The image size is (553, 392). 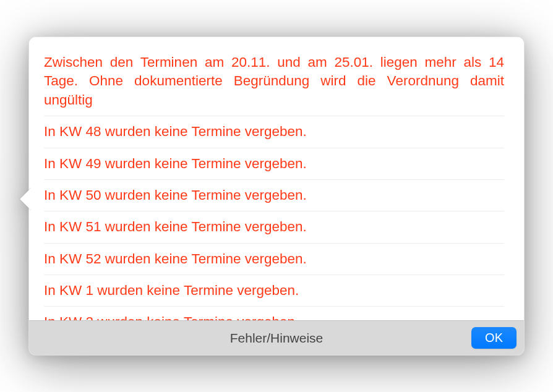 What do you see at coordinates (274, 82) in the screenshot?
I see `message-item: Zwischen den Terminen am 20.11. und am 2…` at bounding box center [274, 82].